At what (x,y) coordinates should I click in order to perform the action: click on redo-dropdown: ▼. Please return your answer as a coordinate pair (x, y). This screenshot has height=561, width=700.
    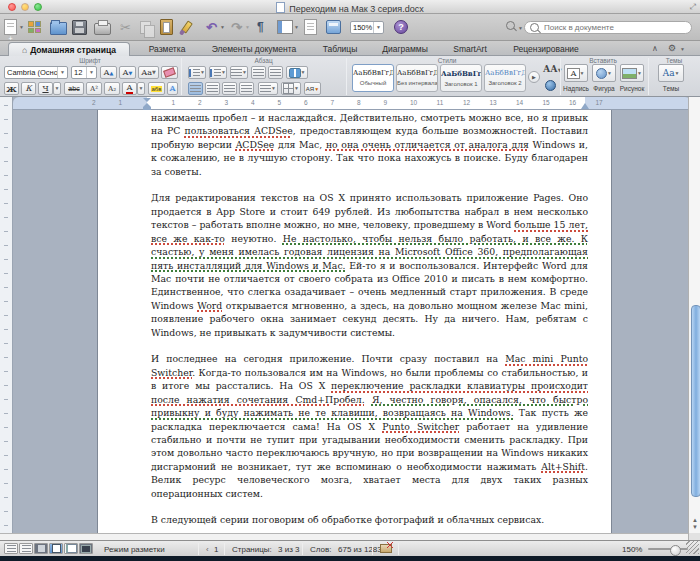
    Looking at the image, I should click on (248, 28).